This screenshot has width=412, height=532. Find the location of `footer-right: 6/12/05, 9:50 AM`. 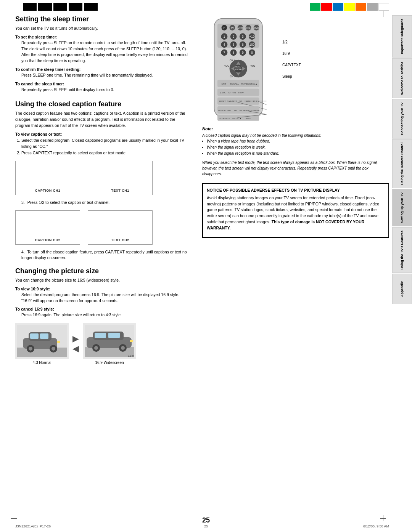

footer-right: 6/12/05, 9:50 AM is located at coordinates (376, 526).